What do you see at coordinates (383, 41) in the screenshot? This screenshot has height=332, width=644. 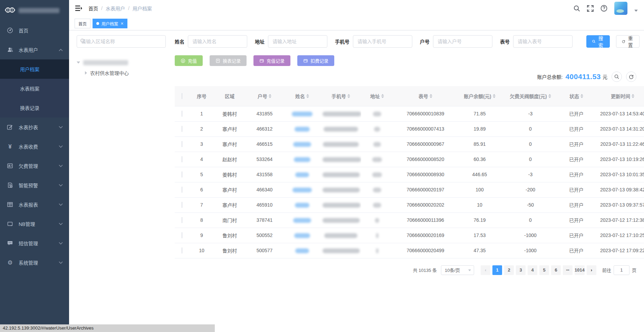 I see `手机号-input` at bounding box center [383, 41].